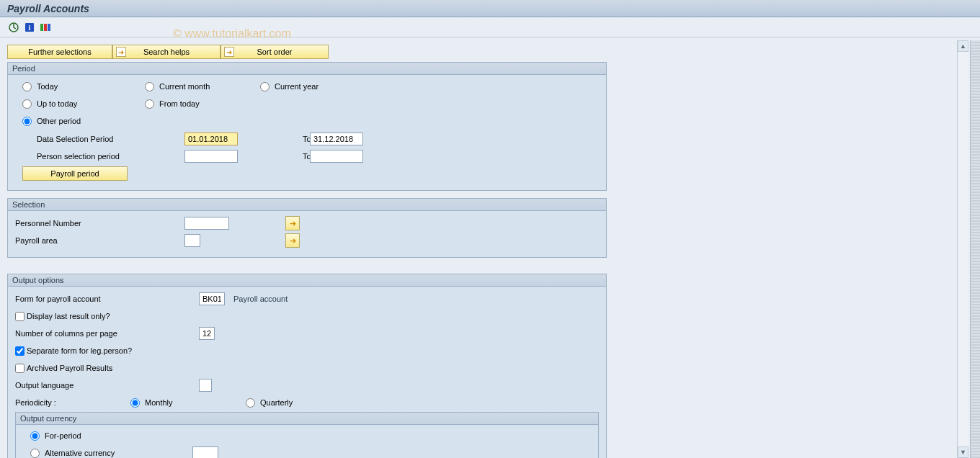  I want to click on selection-groupbox: Selection Personnel Number ➜ Payroll are…, so click(307, 228).